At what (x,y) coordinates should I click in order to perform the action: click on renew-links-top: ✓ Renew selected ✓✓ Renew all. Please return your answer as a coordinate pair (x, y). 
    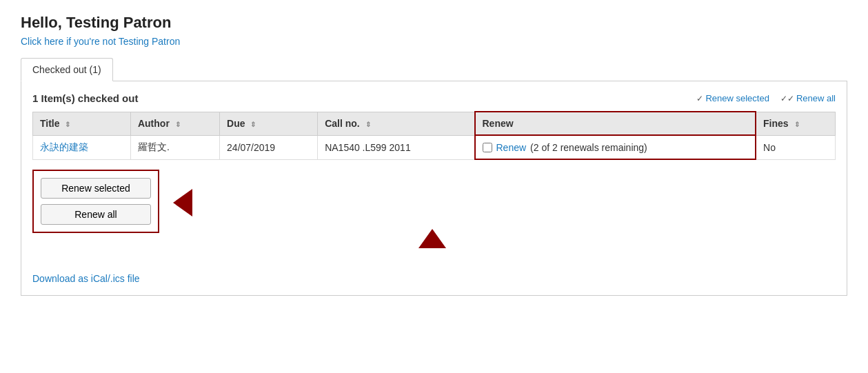
    Looking at the image, I should click on (766, 98).